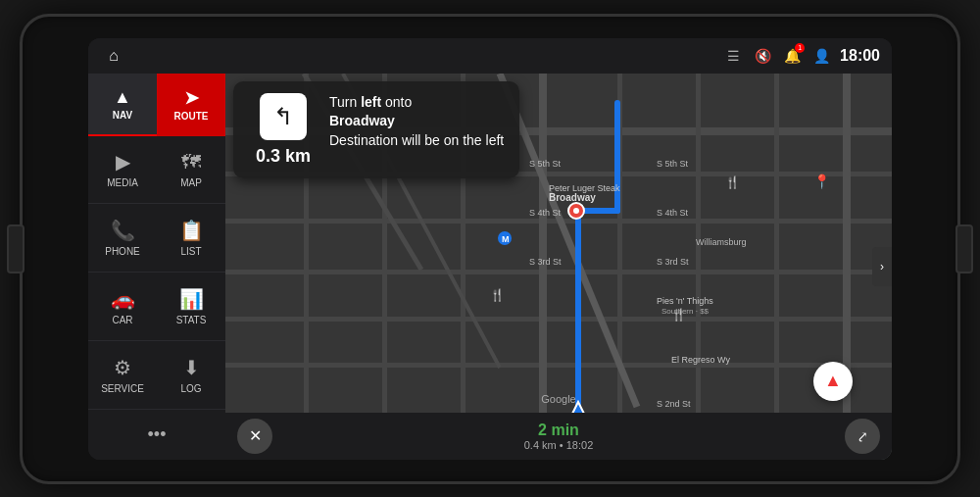 This screenshot has height=497, width=980. What do you see at coordinates (363, 121) in the screenshot?
I see `street-name: Broadway` at bounding box center [363, 121].